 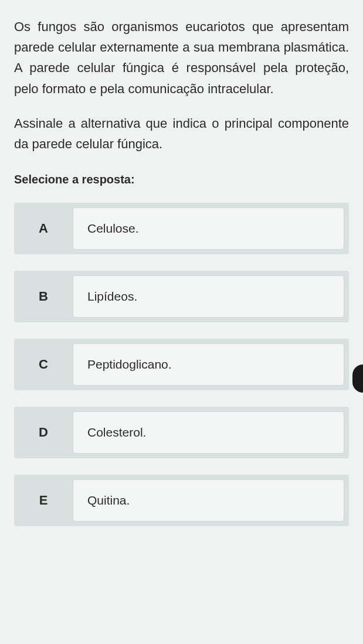 What do you see at coordinates (113, 297) in the screenshot?
I see `option-text: Lipídeos.` at bounding box center [113, 297].